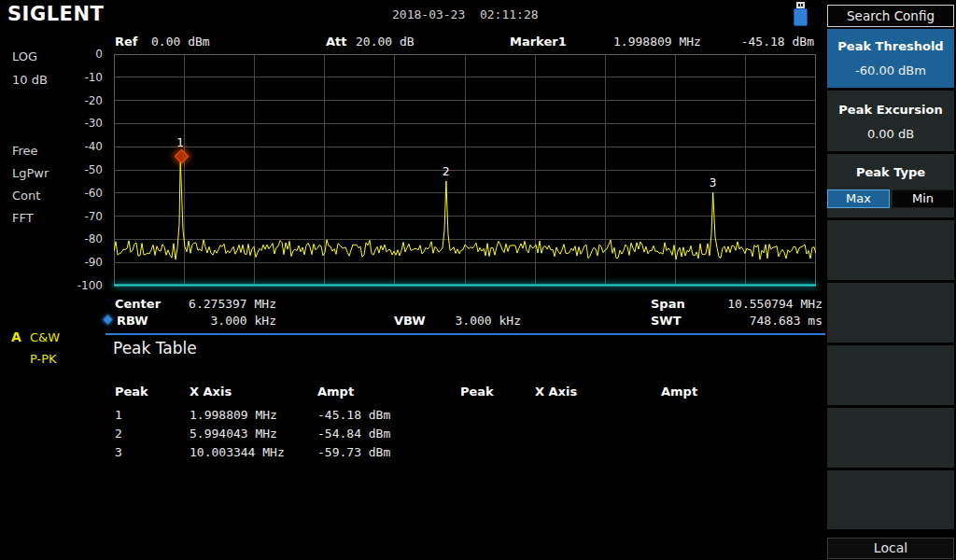 This screenshot has width=956, height=560. Describe the element at coordinates (181, 156) in the screenshot. I see `marker1-diamond` at that location.